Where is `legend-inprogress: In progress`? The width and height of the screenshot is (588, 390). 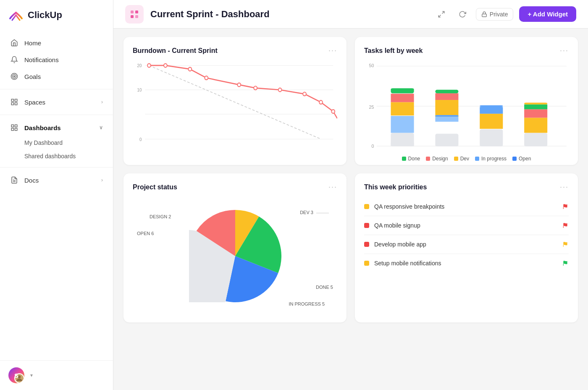 legend-inprogress: In progress is located at coordinates (491, 159).